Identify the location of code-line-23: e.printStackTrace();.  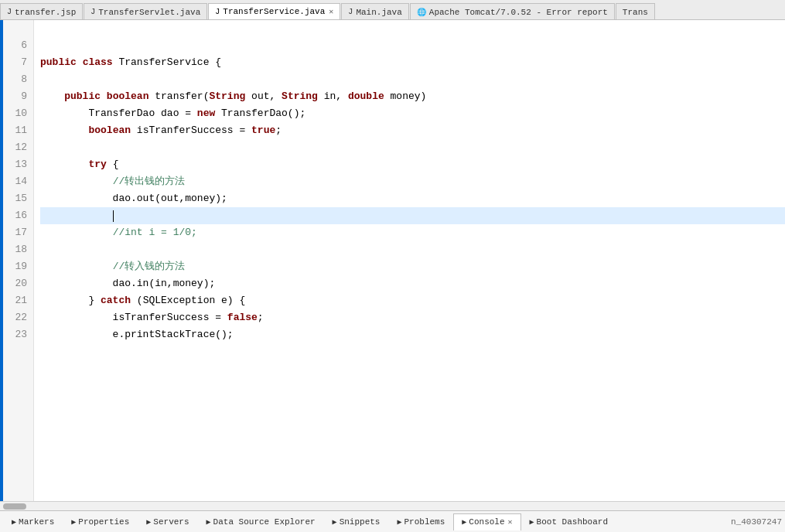
(413, 335).